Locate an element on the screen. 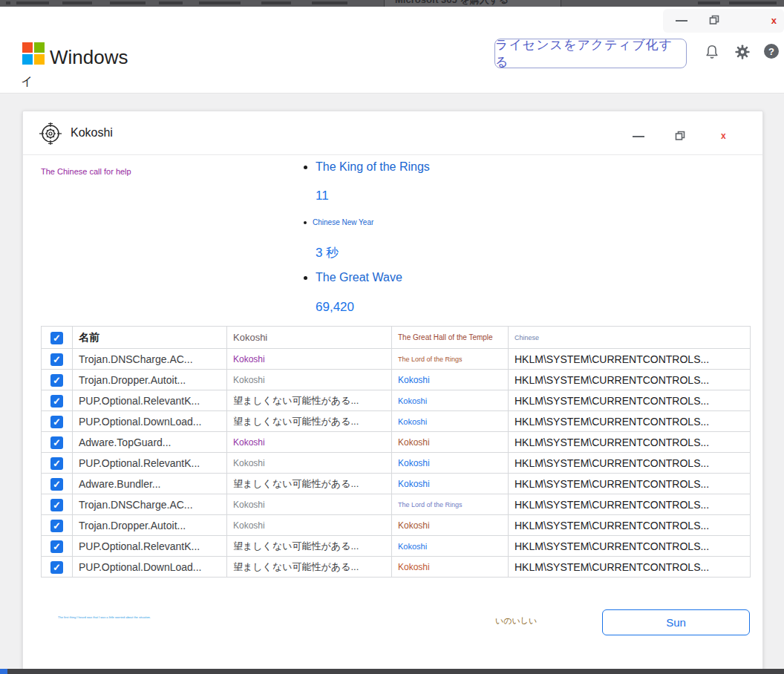 The width and height of the screenshot is (784, 674). table-row: PUP.Optional.RelevantK... 望ましくない可能性がある..… is located at coordinates (396, 401).